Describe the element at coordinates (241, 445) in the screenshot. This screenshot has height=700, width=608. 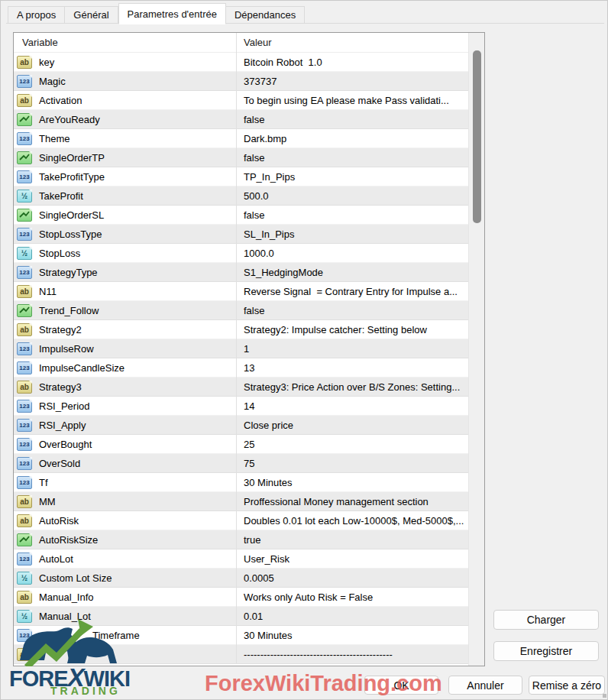
I see `table-row: 123 OverBought 25` at that location.